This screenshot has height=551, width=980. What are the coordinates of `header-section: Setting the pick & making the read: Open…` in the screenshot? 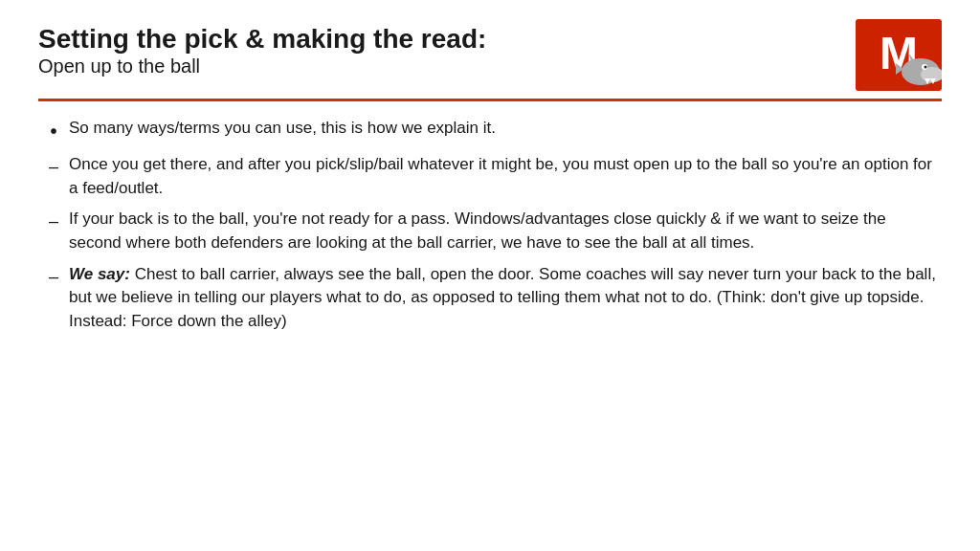 It's located at (490, 55).